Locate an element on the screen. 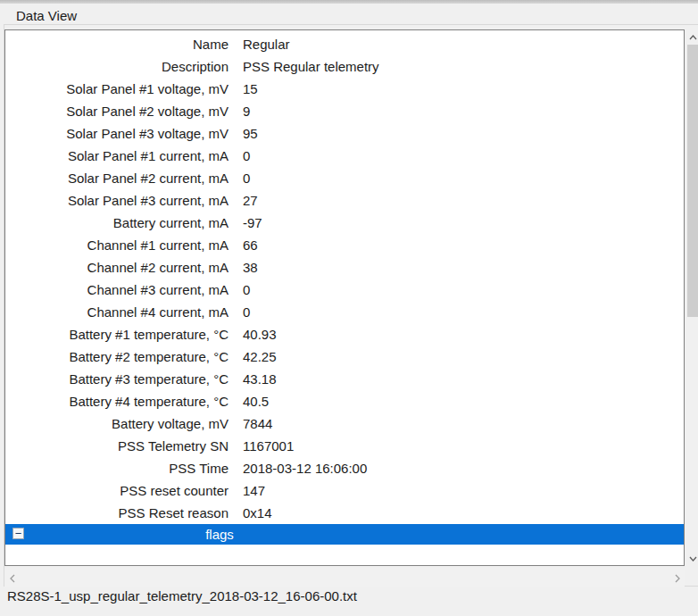  groupbox-title: Data View is located at coordinates (46, 16).